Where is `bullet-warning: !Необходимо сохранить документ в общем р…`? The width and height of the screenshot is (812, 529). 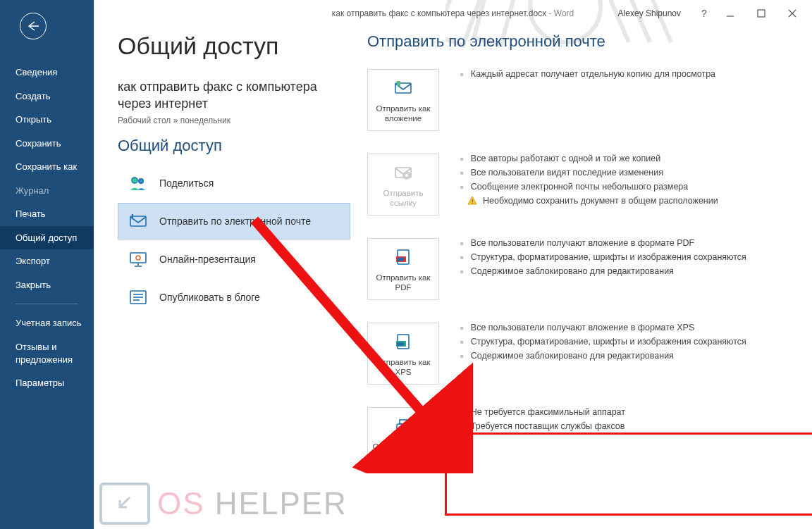
bullet-warning: !Необходимо сохранить документ в общем р… is located at coordinates (626, 201).